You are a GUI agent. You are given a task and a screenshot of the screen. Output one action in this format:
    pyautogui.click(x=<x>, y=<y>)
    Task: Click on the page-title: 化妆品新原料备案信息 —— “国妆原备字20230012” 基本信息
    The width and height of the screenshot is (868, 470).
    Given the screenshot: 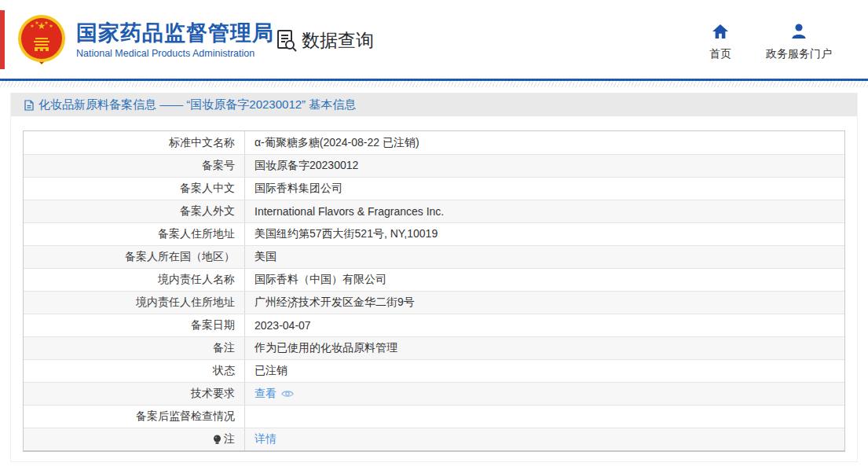 What is the action you would take?
    pyautogui.click(x=197, y=105)
    